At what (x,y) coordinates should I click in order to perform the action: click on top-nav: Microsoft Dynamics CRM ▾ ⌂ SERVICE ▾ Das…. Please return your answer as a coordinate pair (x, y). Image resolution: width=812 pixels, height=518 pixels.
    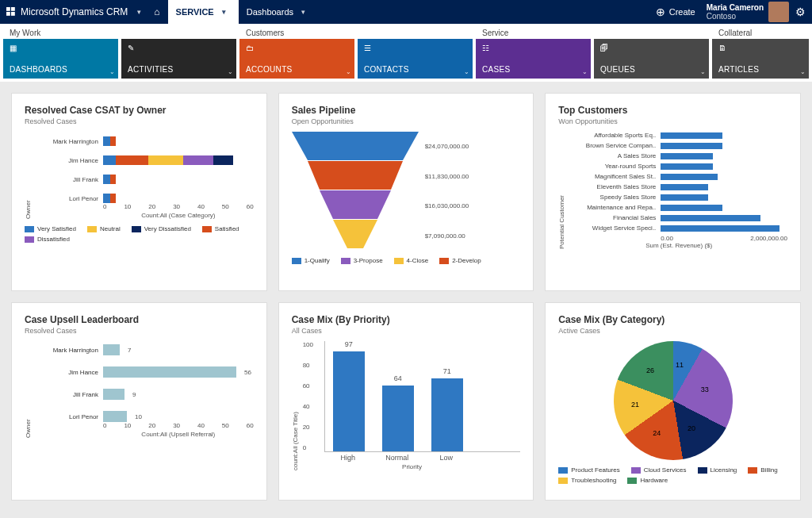
    Looking at the image, I should click on (406, 12).